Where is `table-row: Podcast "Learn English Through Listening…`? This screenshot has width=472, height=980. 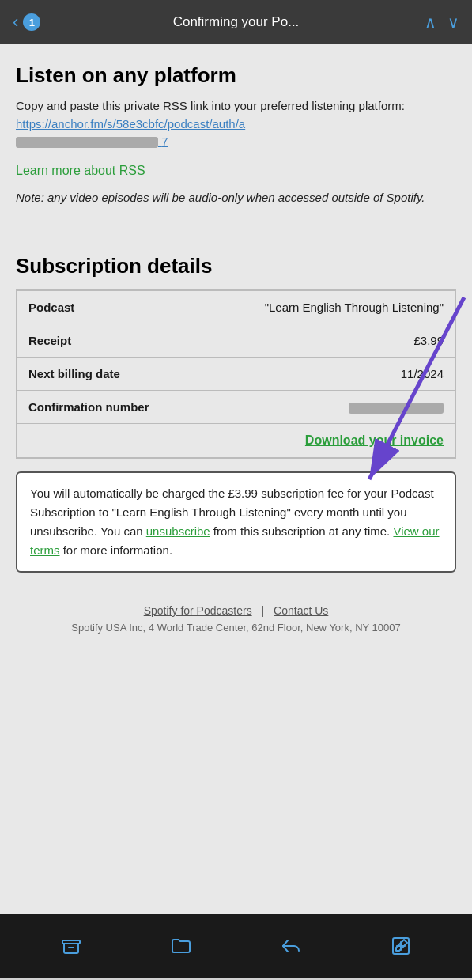 table-row: Podcast "Learn English Through Listening… is located at coordinates (236, 308).